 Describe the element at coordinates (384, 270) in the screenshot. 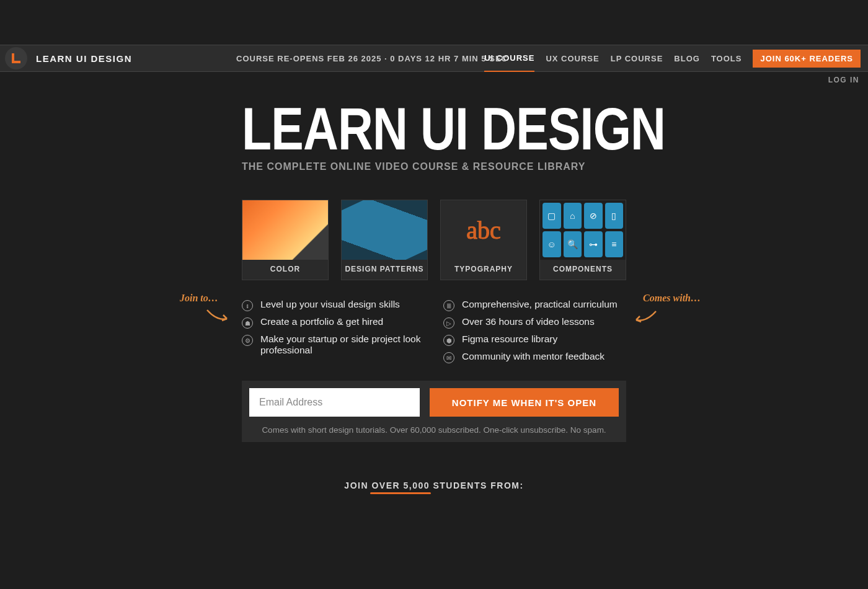

I see `card-label: DESIGN PATTERNS` at that location.